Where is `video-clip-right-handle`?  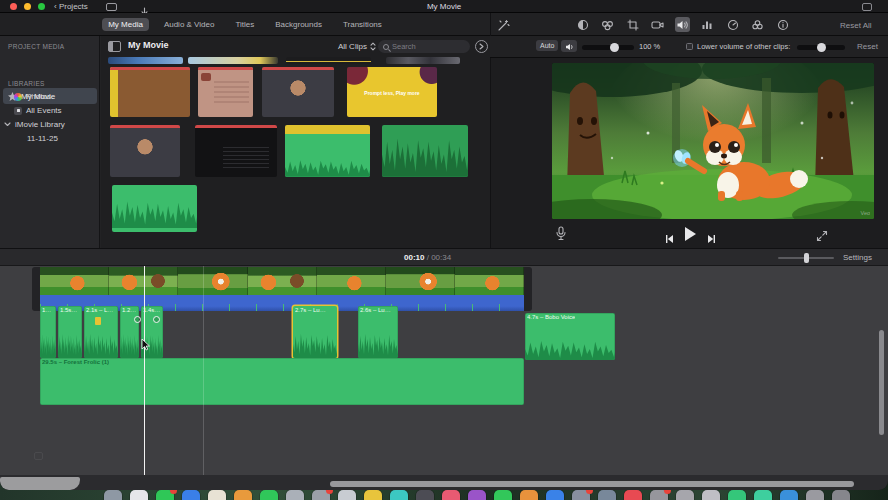 video-clip-right-handle is located at coordinates (528, 289).